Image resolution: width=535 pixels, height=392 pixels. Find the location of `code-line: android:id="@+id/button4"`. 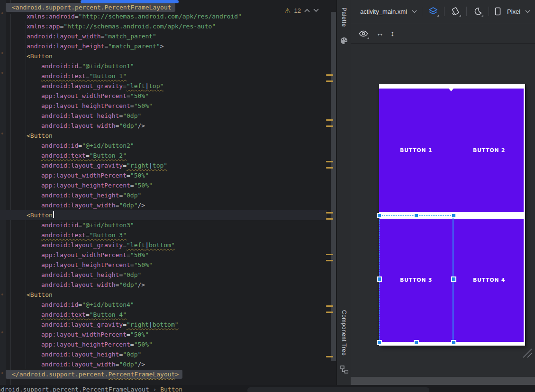

code-line: android:id="@+id/button4" is located at coordinates (163, 305).